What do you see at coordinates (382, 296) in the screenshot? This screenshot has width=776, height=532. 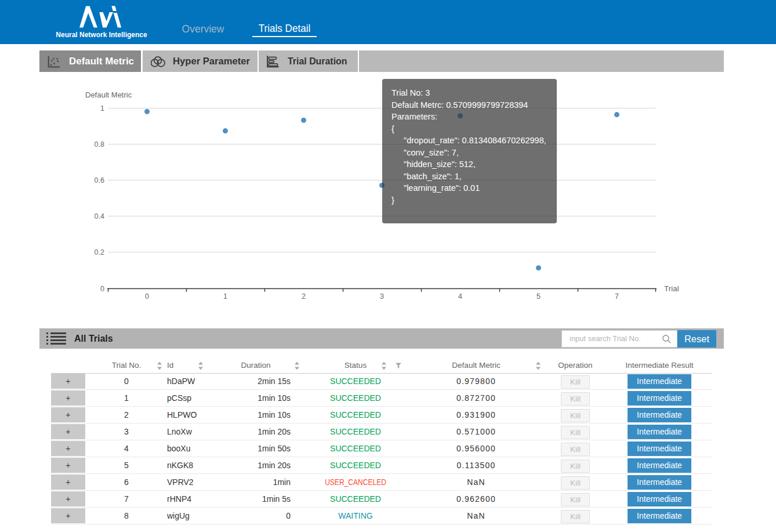 I see `svg-text: 3` at bounding box center [382, 296].